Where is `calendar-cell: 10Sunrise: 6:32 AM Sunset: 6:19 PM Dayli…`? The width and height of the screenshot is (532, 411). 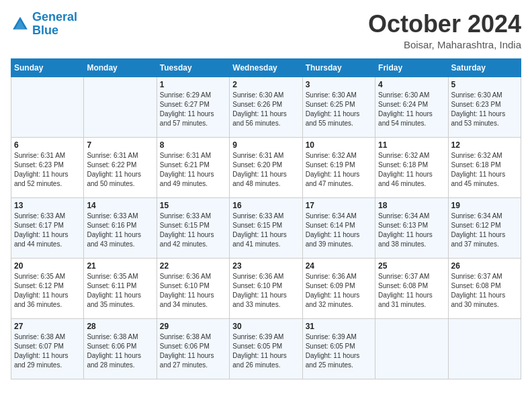
calendar-cell: 10Sunrise: 6:32 AM Sunset: 6:19 PM Dayli… is located at coordinates (339, 167).